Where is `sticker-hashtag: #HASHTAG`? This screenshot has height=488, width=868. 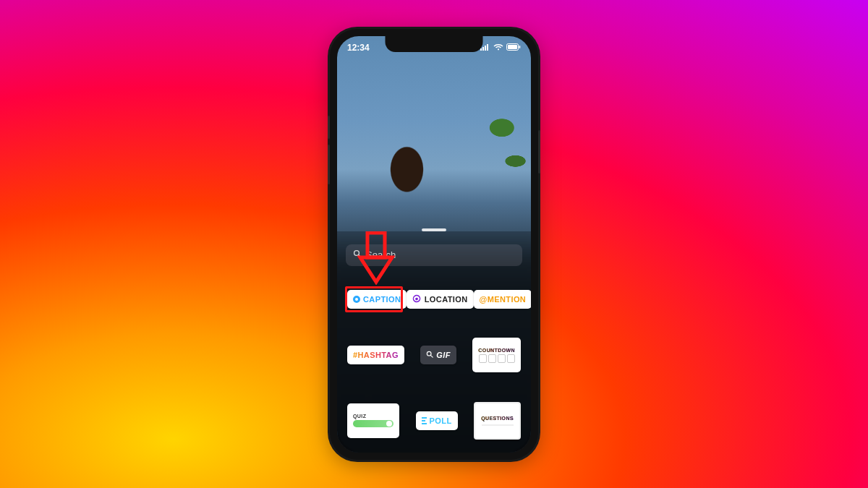
sticker-hashtag: #HASHTAG is located at coordinates (376, 355).